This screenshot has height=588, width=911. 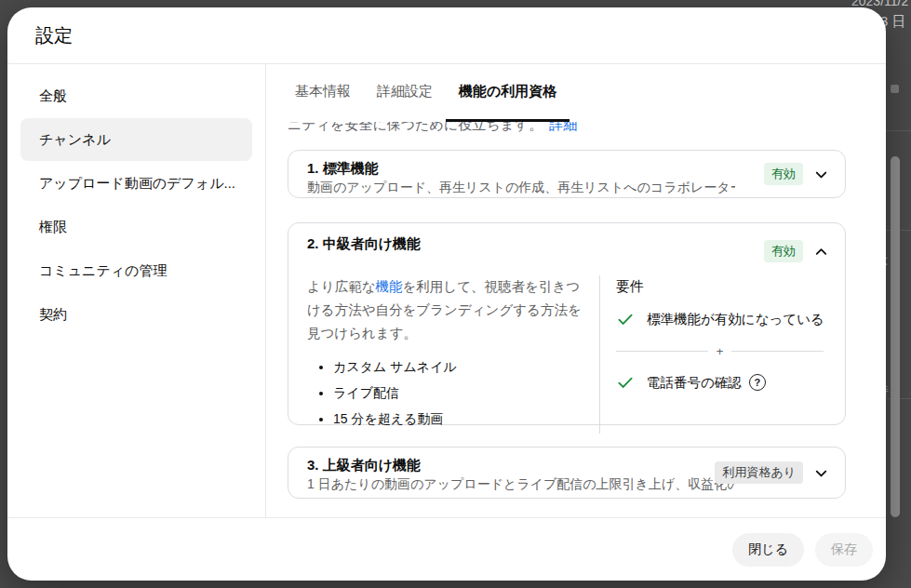 I want to click on sidebar-item-channel: チャンネル, so click(x=136, y=140).